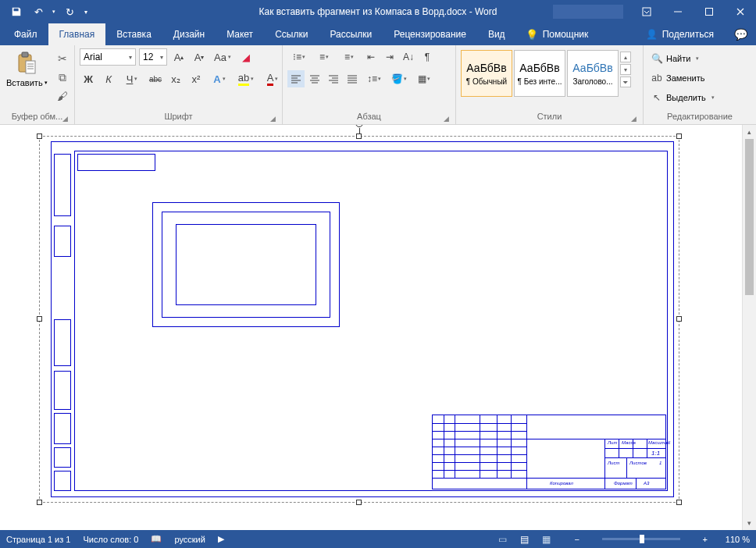 The width and height of the screenshot is (756, 548). What do you see at coordinates (38, 12) in the screenshot?
I see `undo-button: ↶` at bounding box center [38, 12].